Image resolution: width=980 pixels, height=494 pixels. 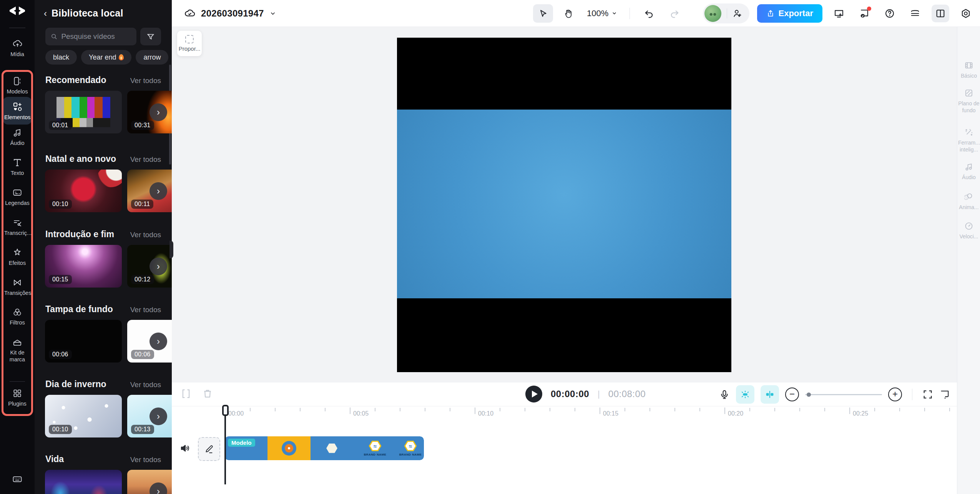 I want to click on tab-plano-de-fundo: Plano de fundo, so click(x=968, y=101).